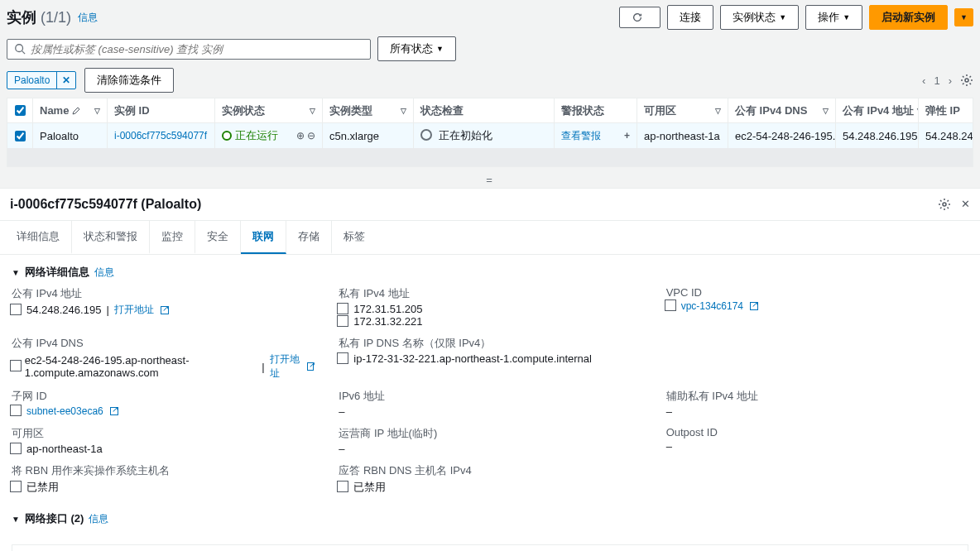 The image size is (980, 551). What do you see at coordinates (65, 448) in the screenshot?
I see `az-value: ap-northeast-1a` at bounding box center [65, 448].